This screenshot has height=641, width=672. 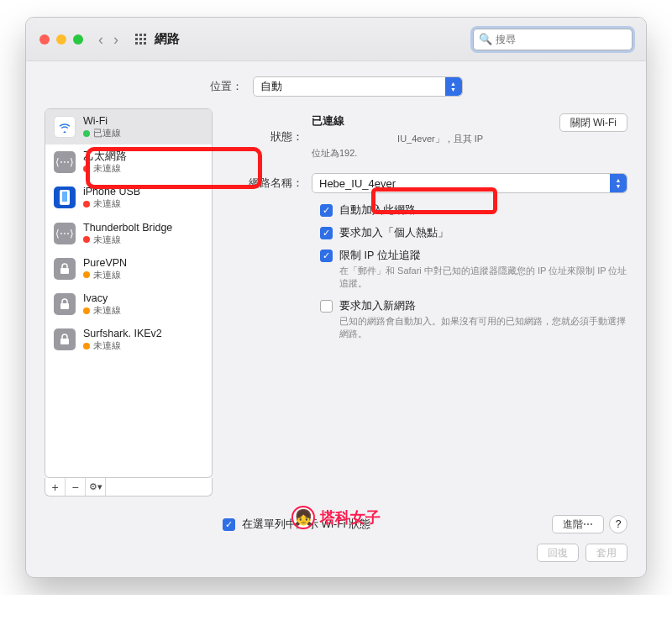 What do you see at coordinates (484, 255) in the screenshot?
I see `limit-ip-label: 限制 IP 位址追蹤` at bounding box center [484, 255].